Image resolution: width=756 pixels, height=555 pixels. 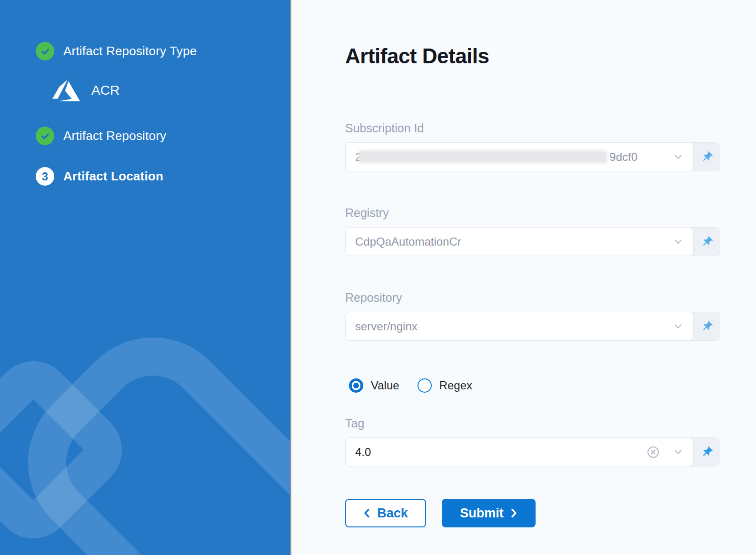 What do you see at coordinates (385, 129) in the screenshot?
I see `subscription-id-label: Subscription Id` at bounding box center [385, 129].